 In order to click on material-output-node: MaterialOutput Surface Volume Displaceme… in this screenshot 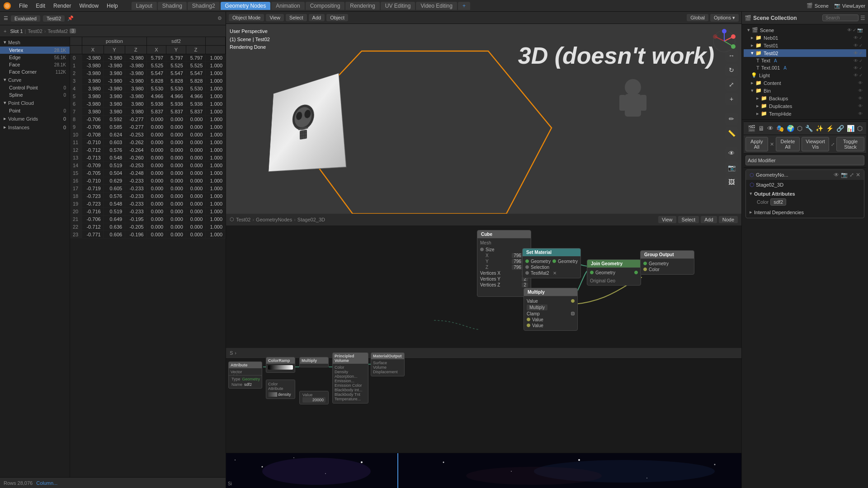, I will do `click(388, 364)`.